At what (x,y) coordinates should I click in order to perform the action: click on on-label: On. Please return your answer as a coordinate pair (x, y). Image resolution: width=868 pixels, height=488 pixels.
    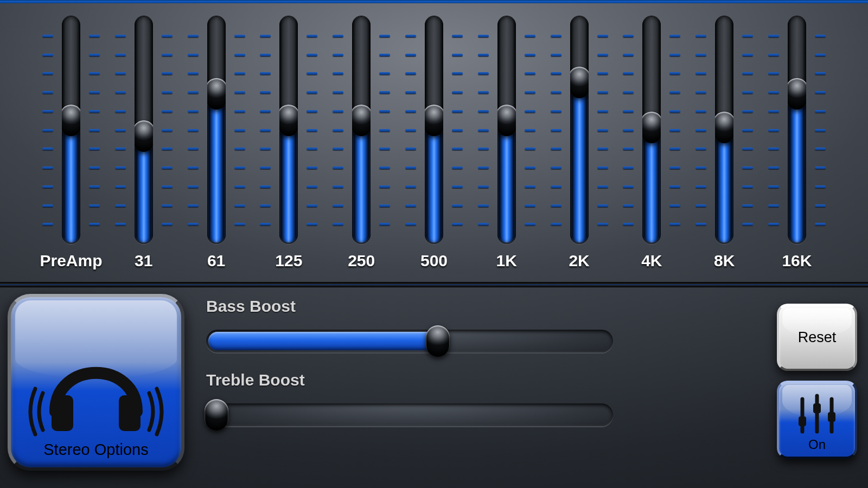
    Looking at the image, I should click on (817, 445).